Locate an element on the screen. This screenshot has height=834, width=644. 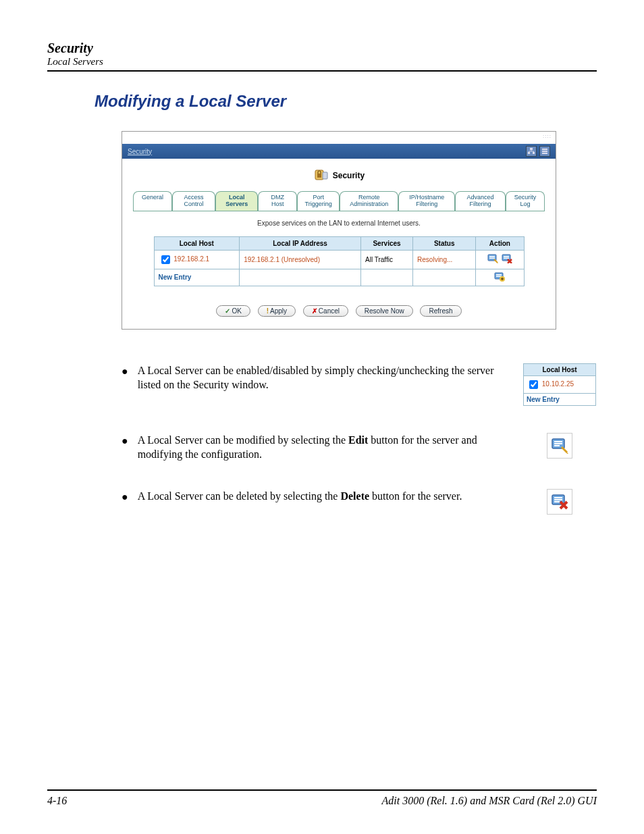
tab-label: Local Servers is located at coordinates (236, 201).